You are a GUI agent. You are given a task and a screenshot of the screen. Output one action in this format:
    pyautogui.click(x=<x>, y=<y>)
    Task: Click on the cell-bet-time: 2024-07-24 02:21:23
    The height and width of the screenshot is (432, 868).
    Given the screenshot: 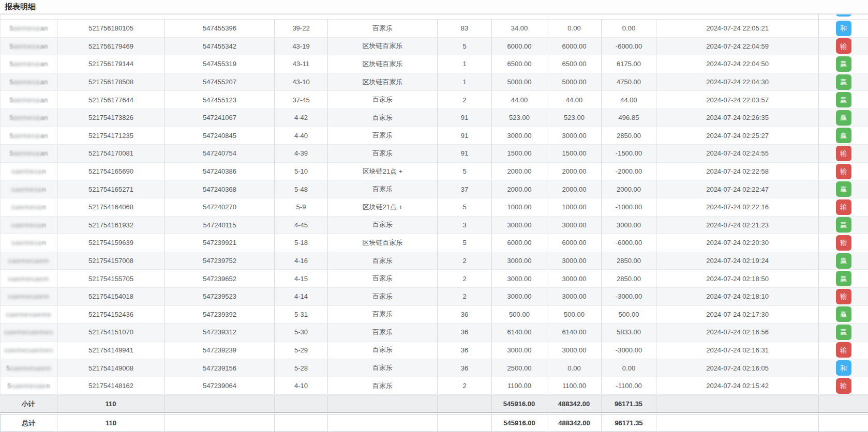 What is the action you would take?
    pyautogui.click(x=738, y=225)
    